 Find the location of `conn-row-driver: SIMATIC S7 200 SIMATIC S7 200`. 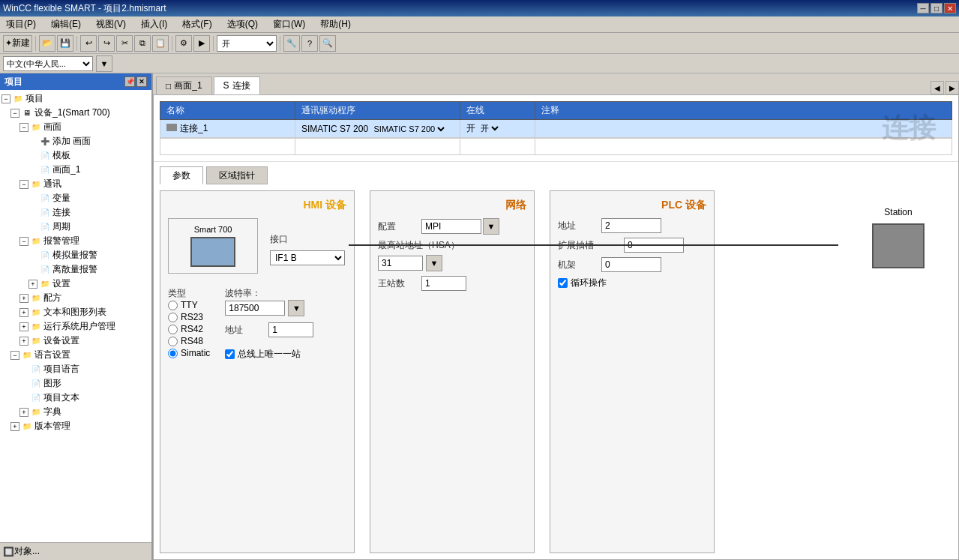

conn-row-driver: SIMATIC S7 200 SIMATIC S7 200 is located at coordinates (378, 129).